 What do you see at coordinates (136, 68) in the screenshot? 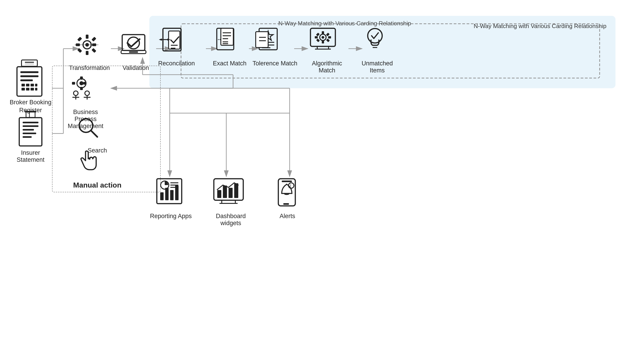
I see `validation-text: Validation` at bounding box center [136, 68].